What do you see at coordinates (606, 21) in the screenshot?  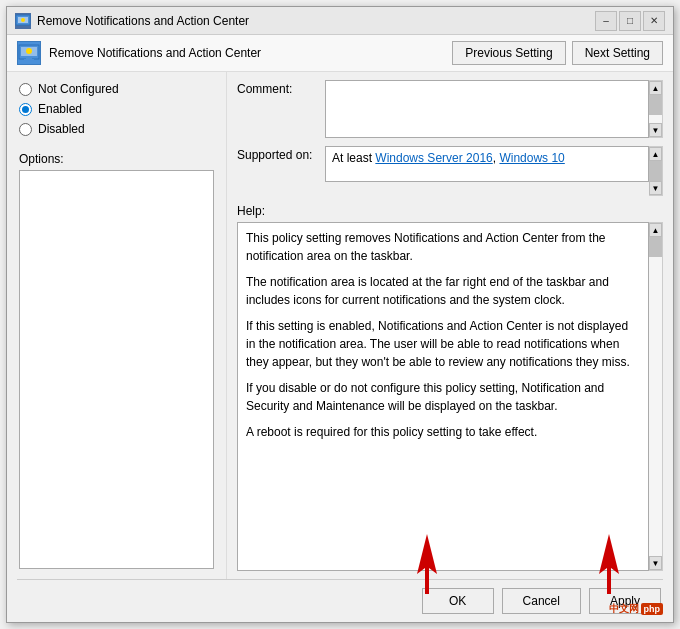 I see `minimize-button: –` at bounding box center [606, 21].